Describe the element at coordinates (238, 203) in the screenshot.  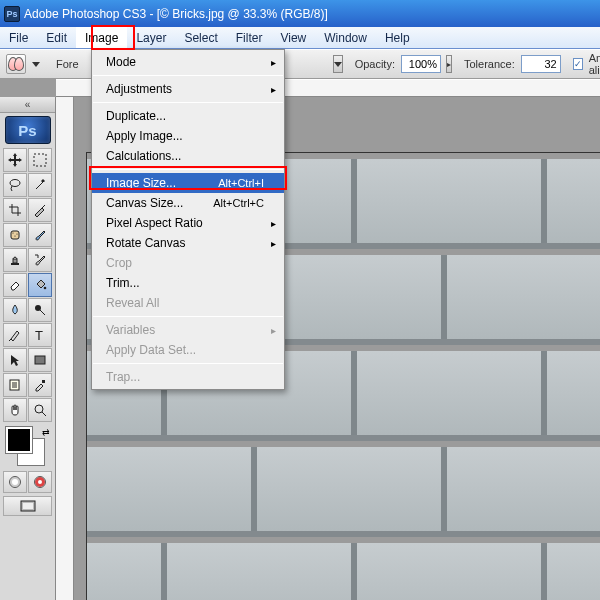
I see `shortcut-label: Alt+Ctrl+C` at that location.